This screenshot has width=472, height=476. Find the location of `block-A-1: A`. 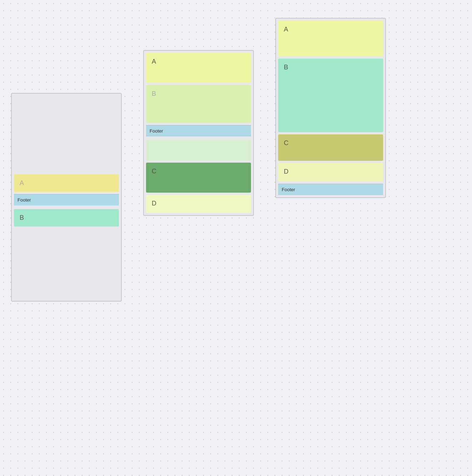

block-A-1: A is located at coordinates (66, 183).